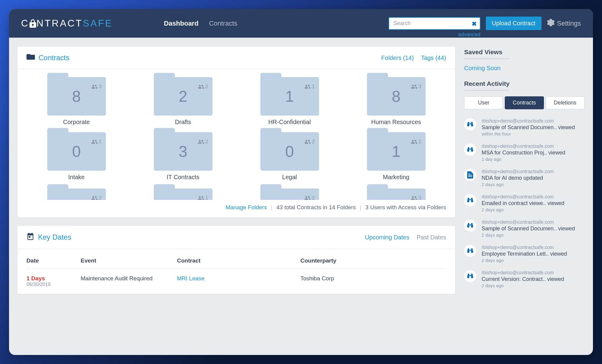  I want to click on kd-days: 1 Days, so click(54, 278).